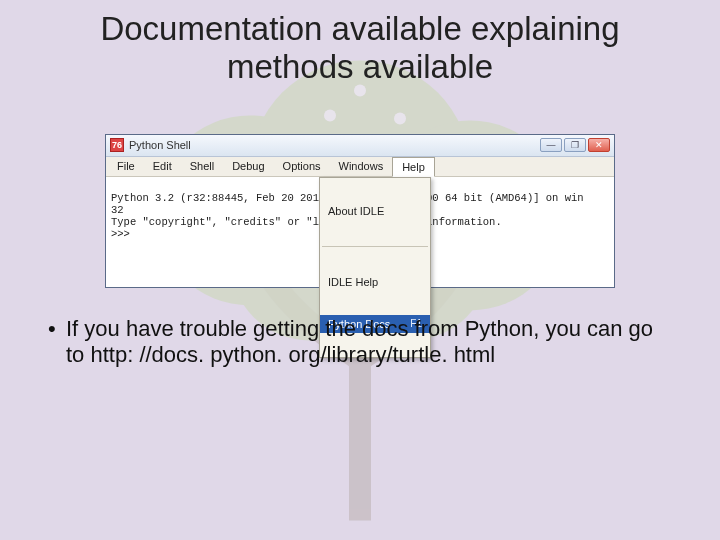 This screenshot has width=720, height=540. I want to click on shell-line-1a: Python 3.2 (r32:88445, Feb 20 201, so click(215, 198).